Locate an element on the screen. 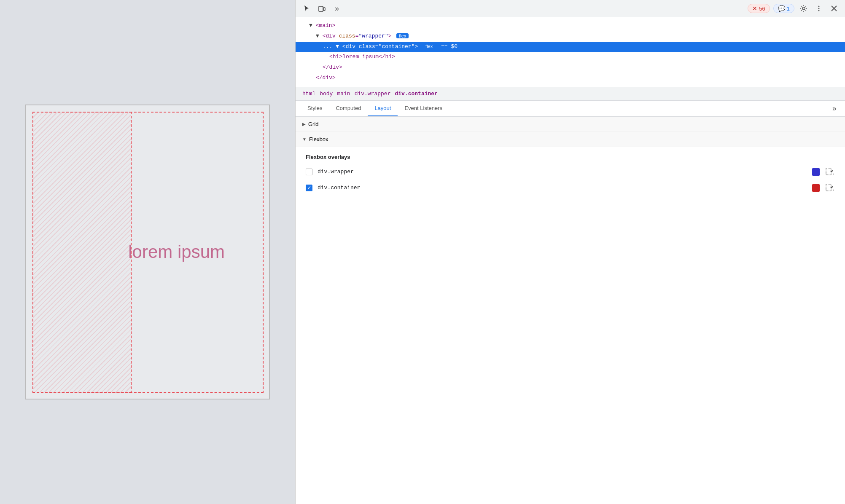  wrapper-overlay-label: div.wrapper is located at coordinates (562, 172).